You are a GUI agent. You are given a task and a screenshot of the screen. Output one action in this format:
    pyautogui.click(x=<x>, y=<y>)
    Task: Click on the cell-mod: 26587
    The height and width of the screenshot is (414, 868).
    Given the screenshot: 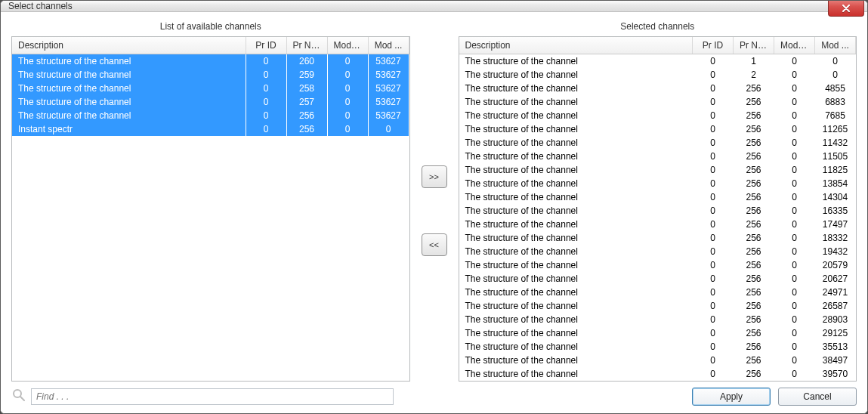 What is the action you would take?
    pyautogui.click(x=836, y=306)
    